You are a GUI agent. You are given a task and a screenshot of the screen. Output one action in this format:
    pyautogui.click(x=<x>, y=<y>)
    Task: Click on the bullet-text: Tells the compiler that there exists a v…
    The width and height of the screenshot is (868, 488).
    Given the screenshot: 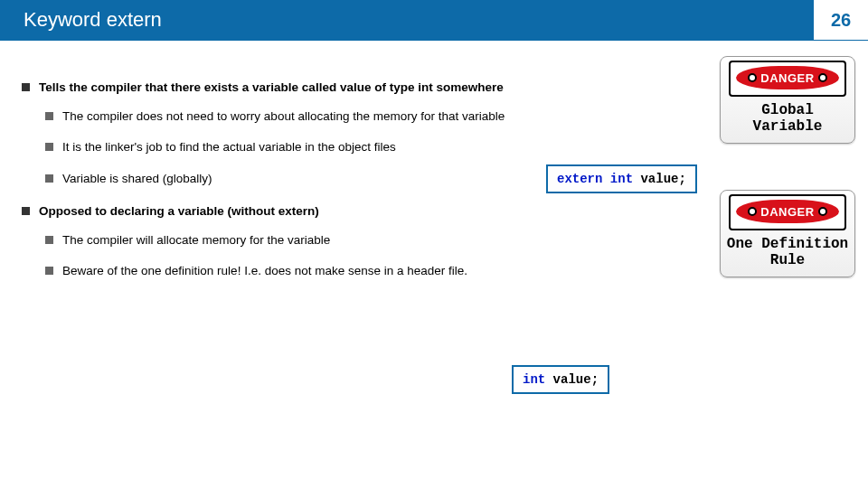 What is the action you would take?
    pyautogui.click(x=271, y=88)
    